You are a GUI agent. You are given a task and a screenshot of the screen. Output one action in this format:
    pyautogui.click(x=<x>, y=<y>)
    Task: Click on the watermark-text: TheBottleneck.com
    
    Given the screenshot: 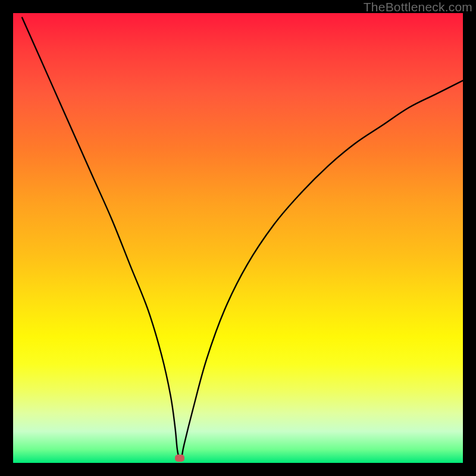 What is the action you would take?
    pyautogui.click(x=418, y=7)
    